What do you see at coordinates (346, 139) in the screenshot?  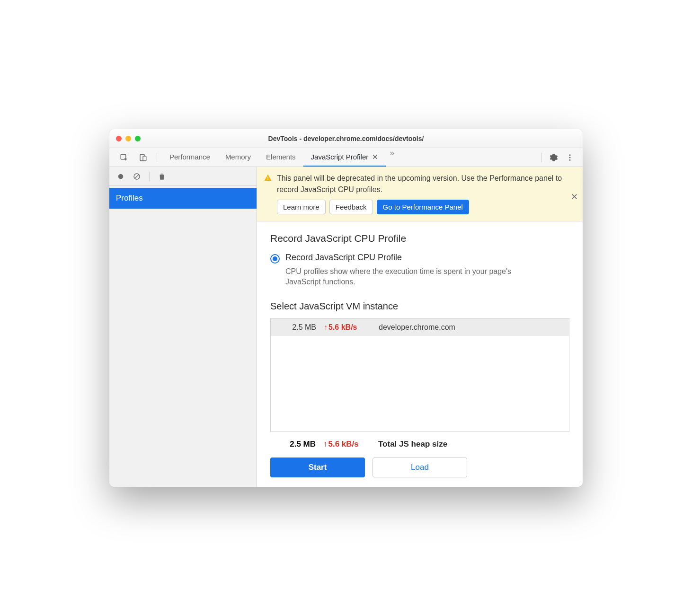 I see `window-title: DevTools - developer.chrome.com/docs/dev…` at bounding box center [346, 139].